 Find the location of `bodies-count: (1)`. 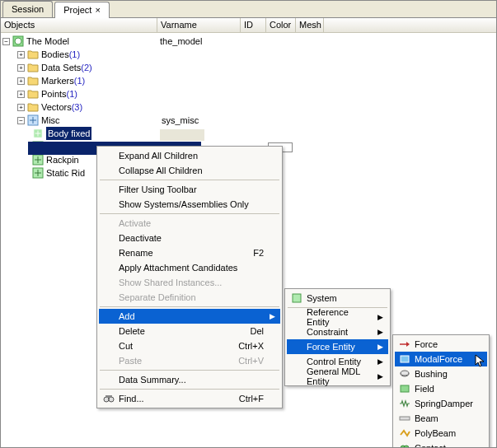

bodies-count: (1) is located at coordinates (74, 54).